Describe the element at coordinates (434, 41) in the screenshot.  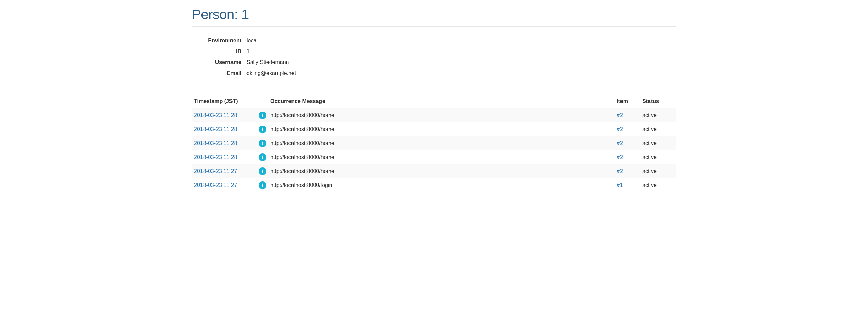
I see `detail-row-environment: Environment local` at that location.